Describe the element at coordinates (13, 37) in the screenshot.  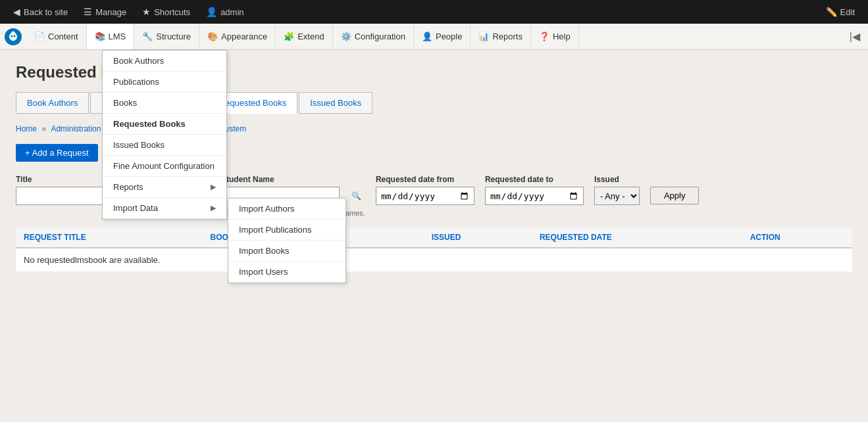
I see `drupal-logo` at that location.